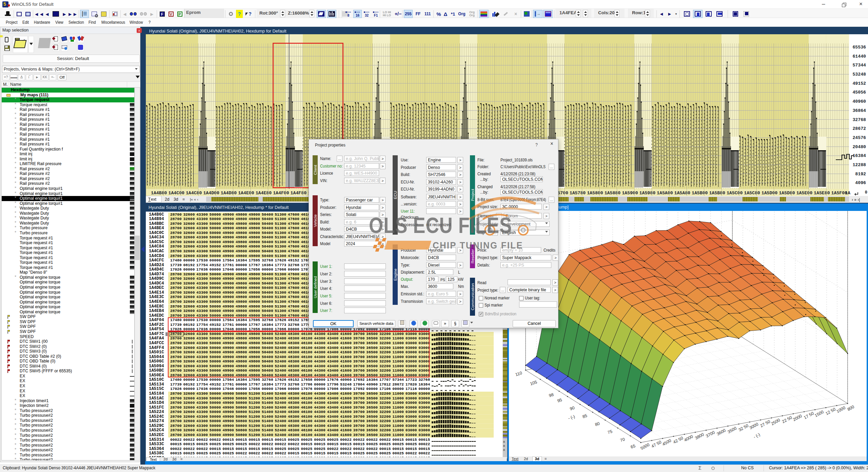  What do you see at coordinates (595, 193) in the screenshot?
I see `svg-text: 1A5800` at bounding box center [595, 193].